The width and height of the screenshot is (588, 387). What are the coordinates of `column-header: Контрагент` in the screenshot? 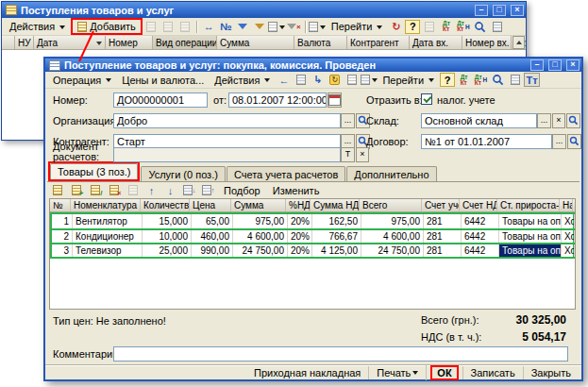 It's located at (378, 42).